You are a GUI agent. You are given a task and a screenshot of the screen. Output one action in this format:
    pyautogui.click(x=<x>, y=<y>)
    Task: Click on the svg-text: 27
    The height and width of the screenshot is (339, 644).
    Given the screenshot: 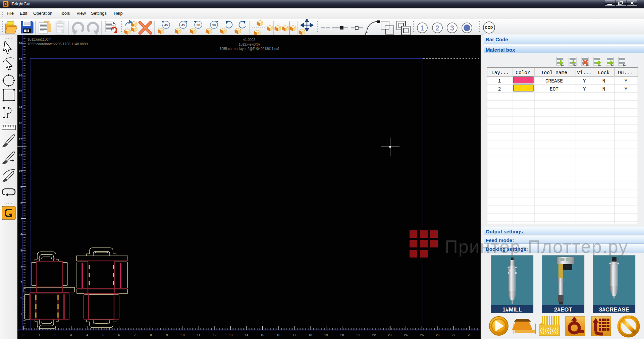 What is the action you would take?
    pyautogui.click(x=453, y=335)
    